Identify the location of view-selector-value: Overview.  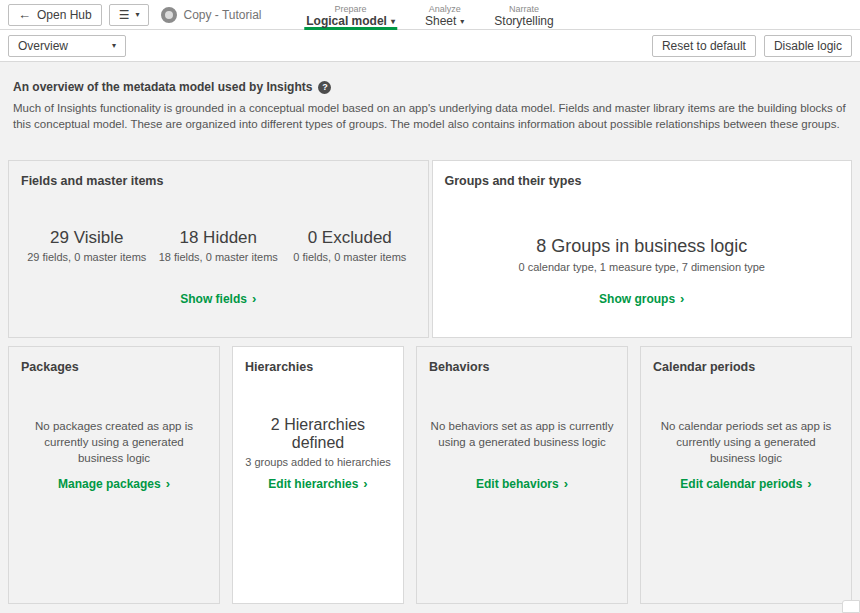
(43, 46).